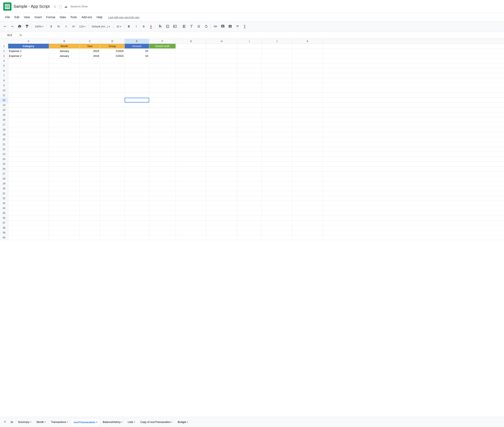 Image resolution: width=504 pixels, height=427 pixels. Describe the element at coordinates (222, 56) in the screenshot. I see `cell-h3` at that location.